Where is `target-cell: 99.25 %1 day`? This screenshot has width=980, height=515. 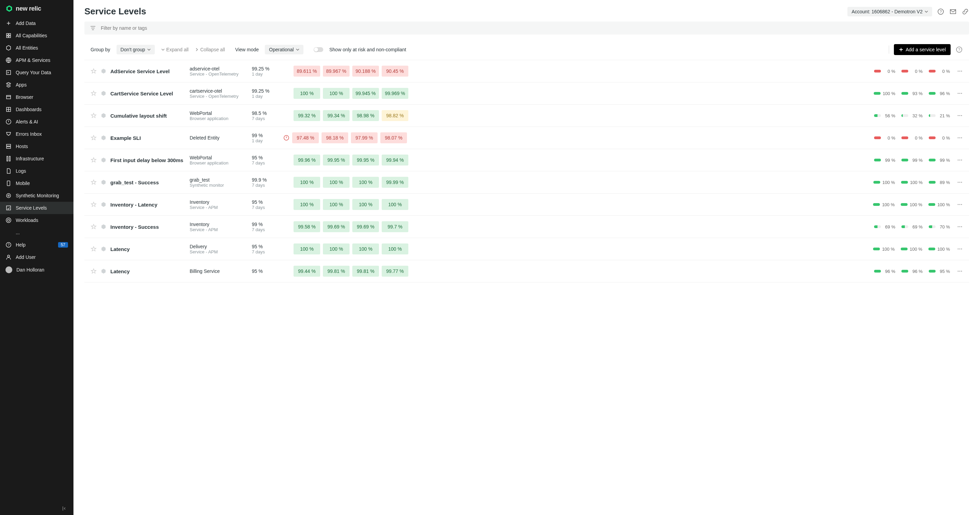
target-cell: 99.25 %1 day is located at coordinates (266, 71).